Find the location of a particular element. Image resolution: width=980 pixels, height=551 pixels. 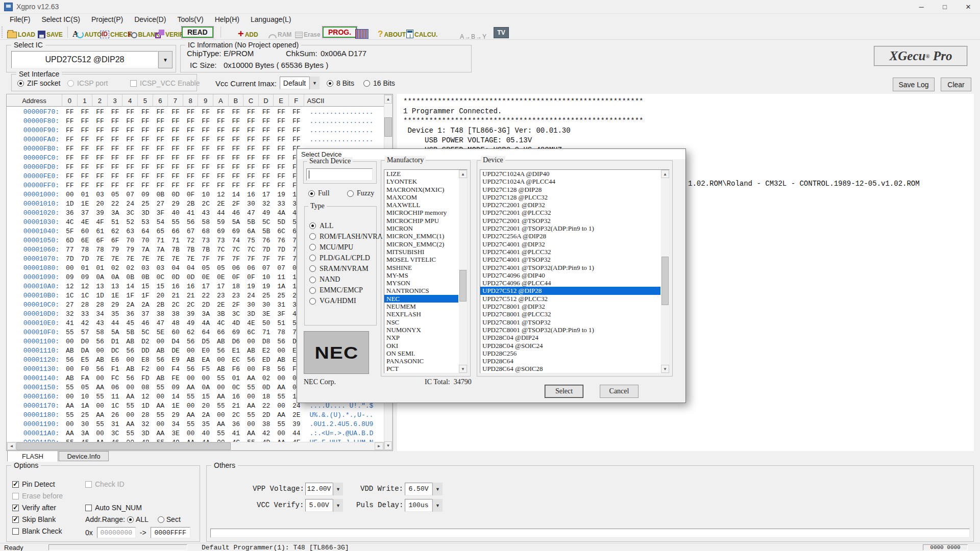

manufacturer-item: MOSEL VITELIC is located at coordinates (422, 259).